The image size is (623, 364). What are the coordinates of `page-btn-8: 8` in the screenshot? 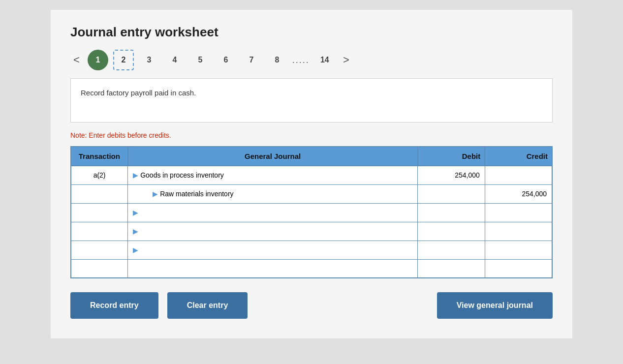 It's located at (277, 60).